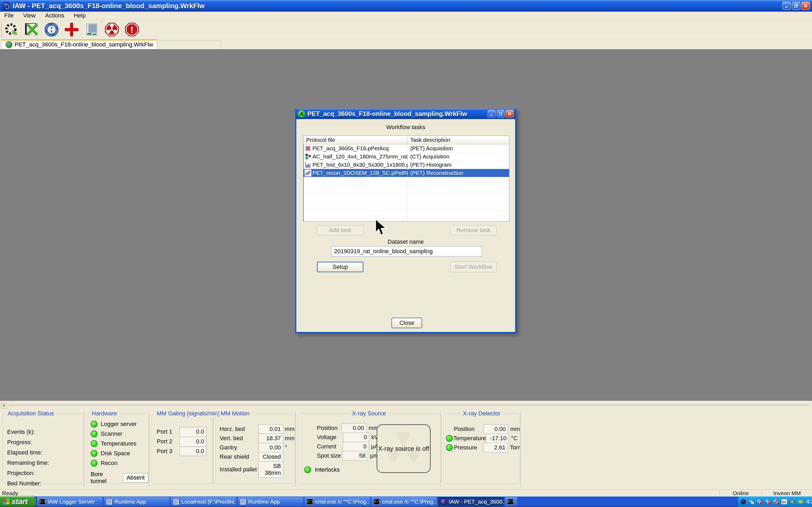 This screenshot has height=507, width=812. What do you see at coordinates (406, 165) in the screenshot?
I see `table-row: PET_hist_6x10_8x30_5x300_1x1800.pPe... (…` at bounding box center [406, 165].